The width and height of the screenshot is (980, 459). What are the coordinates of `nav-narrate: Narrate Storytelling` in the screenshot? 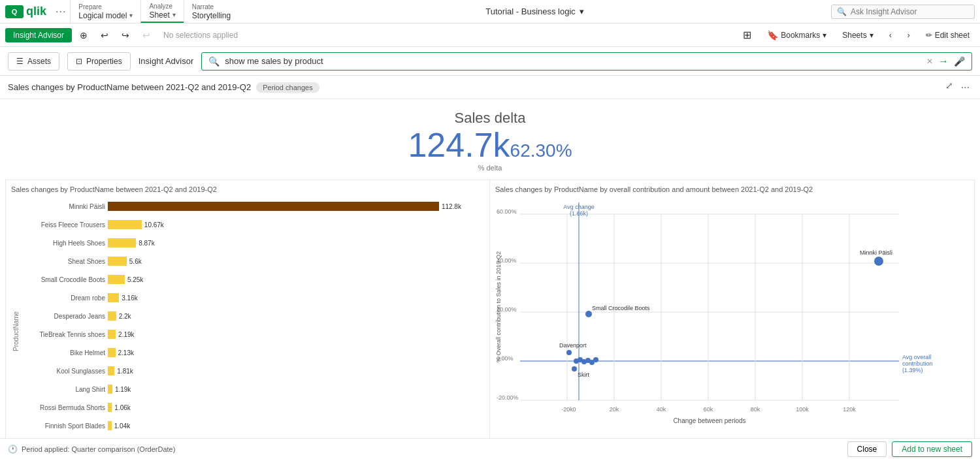 It's located at (211, 12).